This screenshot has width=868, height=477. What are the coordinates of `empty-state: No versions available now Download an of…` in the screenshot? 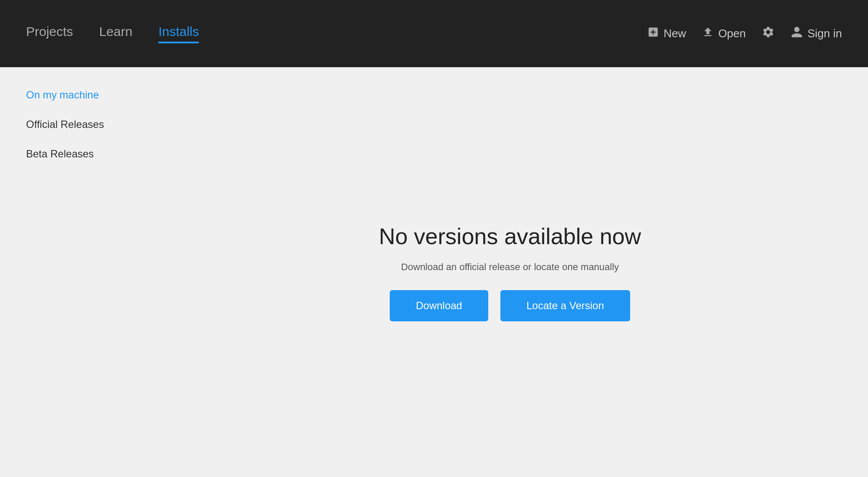 It's located at (510, 272).